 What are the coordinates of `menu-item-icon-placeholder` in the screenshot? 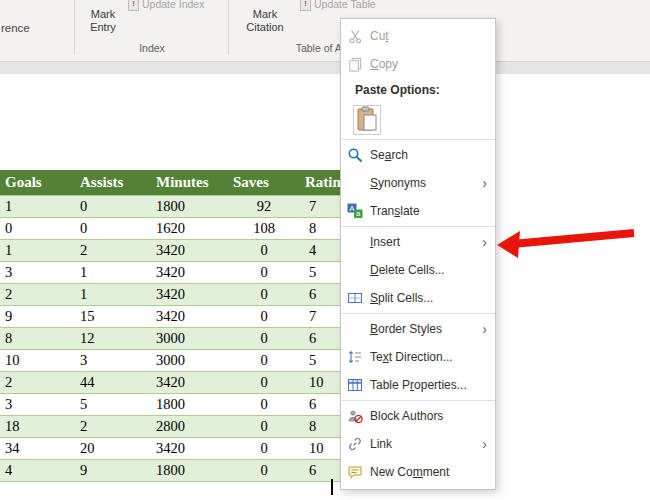 It's located at (355, 329).